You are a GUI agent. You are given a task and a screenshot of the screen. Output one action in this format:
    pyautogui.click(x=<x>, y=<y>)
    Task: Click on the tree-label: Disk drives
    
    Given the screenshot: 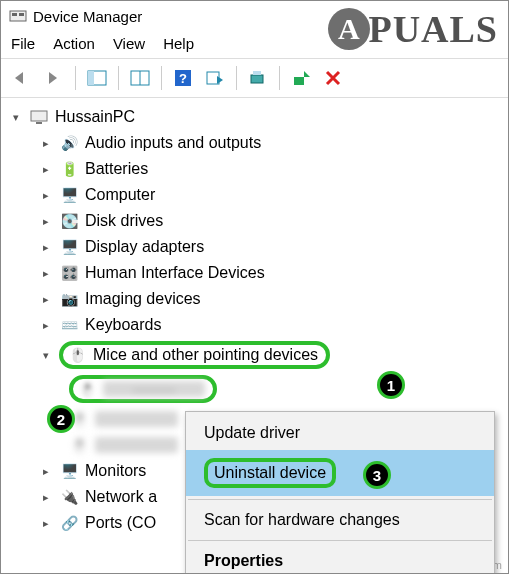 What is the action you would take?
    pyautogui.click(x=124, y=221)
    